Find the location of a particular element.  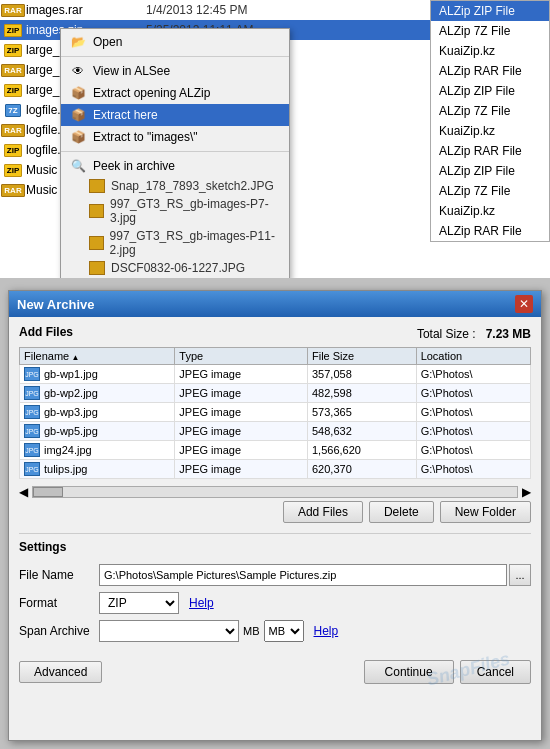

table-row: JPG gb-wp1.jpg JPEG image 357,058 G:\Pho… is located at coordinates (276, 374).